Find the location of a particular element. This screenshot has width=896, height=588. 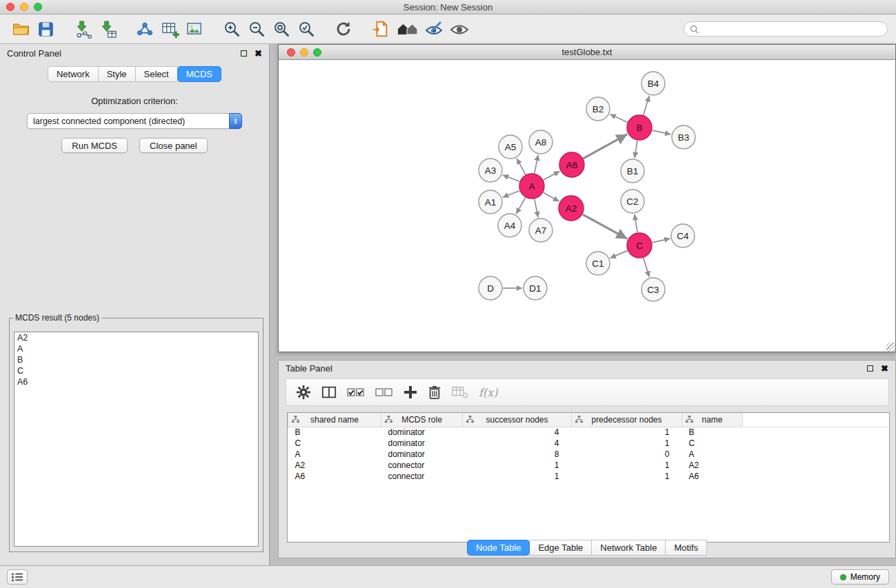

refresh-view-button is located at coordinates (344, 29).